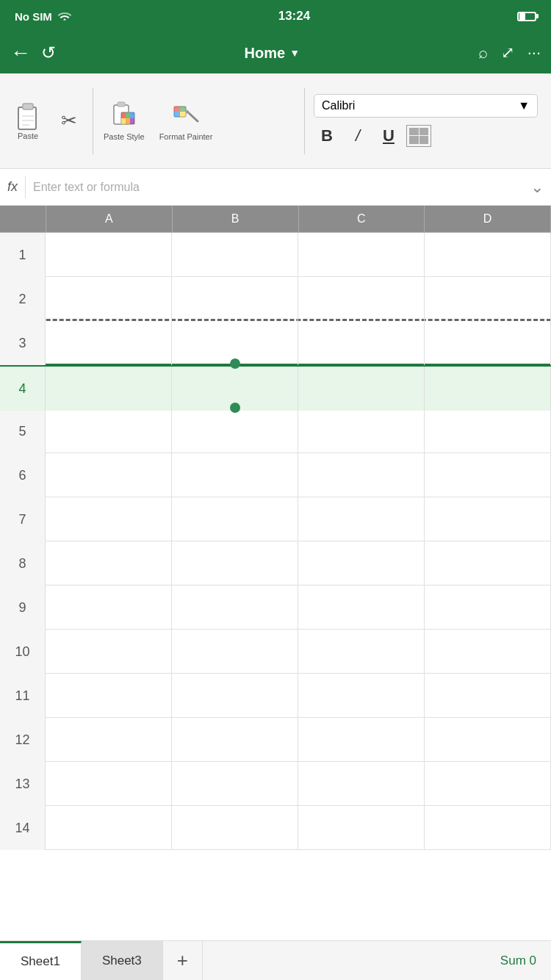 The width and height of the screenshot is (551, 980). What do you see at coordinates (23, 784) in the screenshot?
I see `row-number-13: 13` at bounding box center [23, 784].